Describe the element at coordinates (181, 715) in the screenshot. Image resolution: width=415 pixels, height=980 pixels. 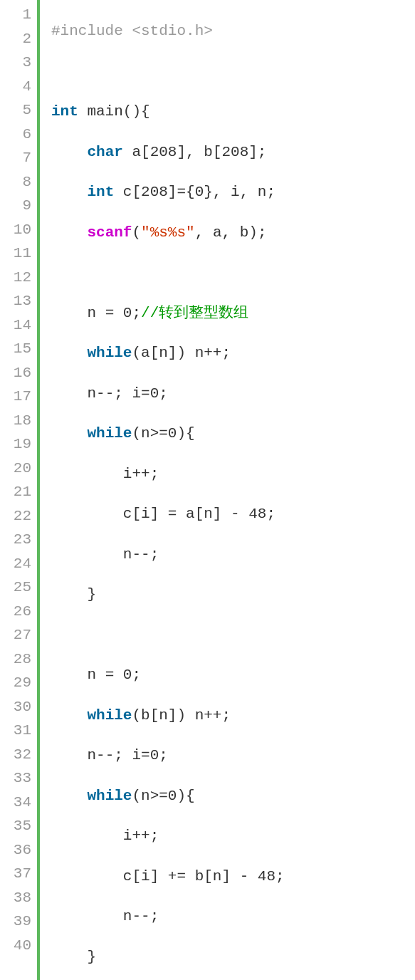
I see `code-text: (b[n]) n++;` at that location.